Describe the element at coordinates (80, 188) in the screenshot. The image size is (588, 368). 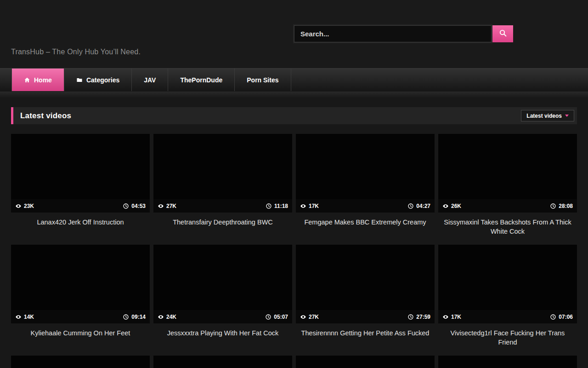
I see `video-card: 23K04:53Lanax420 Jerk Off Instruction` at that location.